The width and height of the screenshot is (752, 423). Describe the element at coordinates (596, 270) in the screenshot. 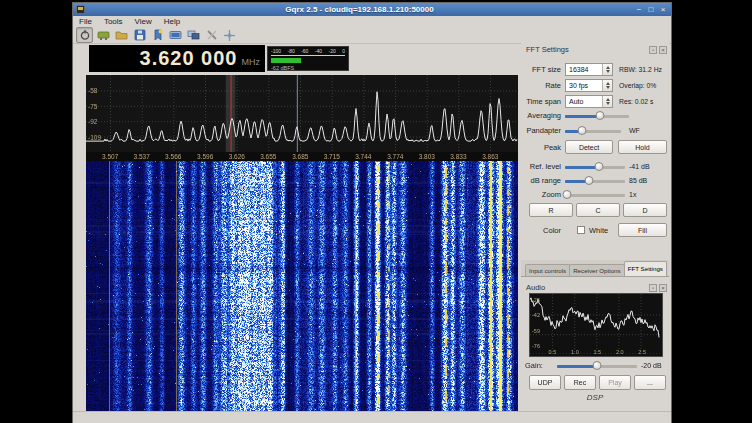

I see `tab-receiver-options: Receiver Options` at that location.